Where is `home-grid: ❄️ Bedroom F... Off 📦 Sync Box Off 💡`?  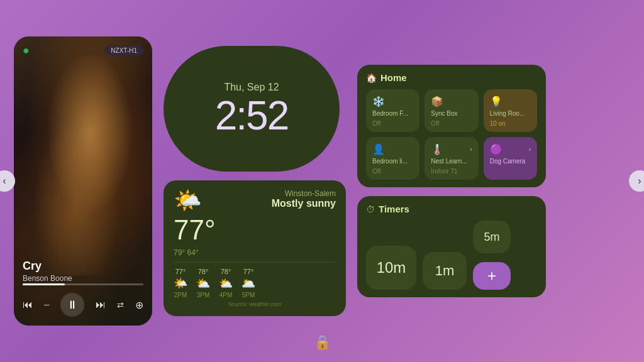
home-grid: ❄️ Bedroom F... Off 📦 Sync Box Off 💡 is located at coordinates (452, 134).